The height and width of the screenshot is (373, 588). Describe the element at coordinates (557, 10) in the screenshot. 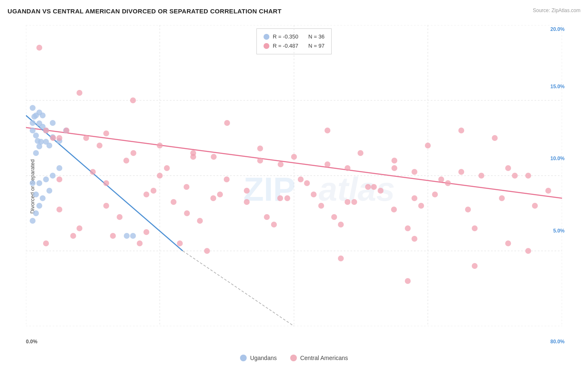

I see `source-label: Source: ZipAtlas.com` at that location.